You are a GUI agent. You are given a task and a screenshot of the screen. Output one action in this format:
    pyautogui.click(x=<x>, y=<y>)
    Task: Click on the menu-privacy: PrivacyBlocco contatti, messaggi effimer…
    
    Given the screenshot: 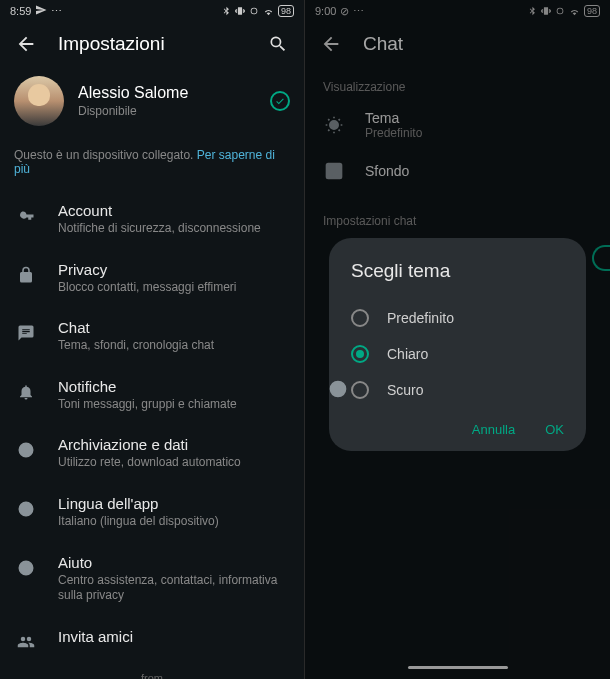 What is the action you would take?
    pyautogui.click(x=152, y=278)
    